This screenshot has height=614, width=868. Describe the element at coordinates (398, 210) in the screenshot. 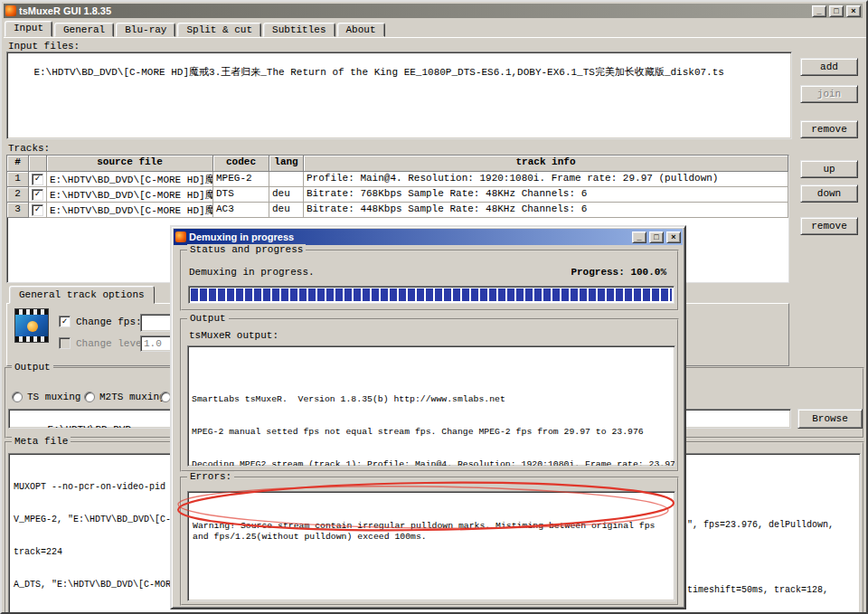

I see `track-row: 3 ✓ E:\HDTV\BD_DVD\[C-MORE HD]魔戒… AC3 de…` at that location.